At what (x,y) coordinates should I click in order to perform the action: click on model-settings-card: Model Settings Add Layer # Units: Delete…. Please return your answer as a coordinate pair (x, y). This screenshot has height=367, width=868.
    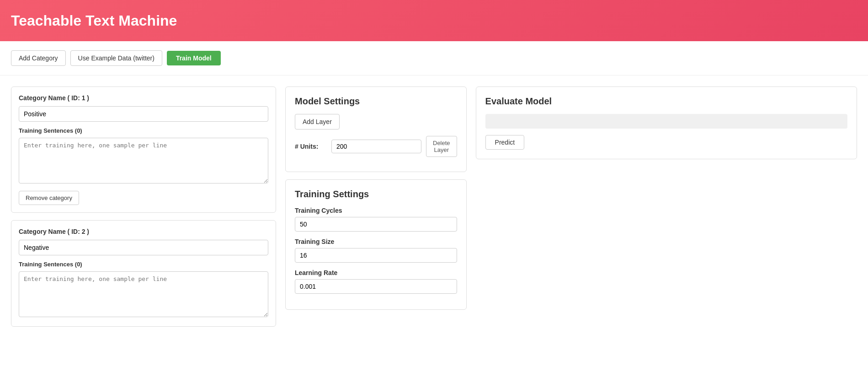
    Looking at the image, I should click on (376, 129).